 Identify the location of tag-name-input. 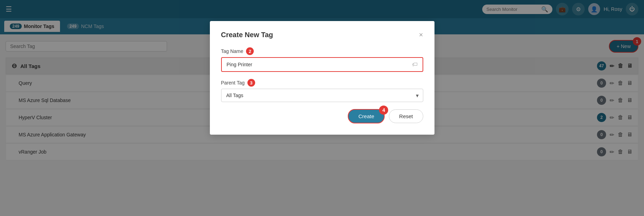
(319, 65).